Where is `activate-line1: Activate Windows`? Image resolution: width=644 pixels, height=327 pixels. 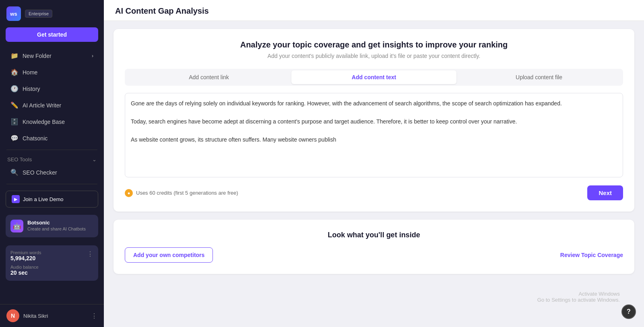
activate-line1: Activate Windows is located at coordinates (579, 294).